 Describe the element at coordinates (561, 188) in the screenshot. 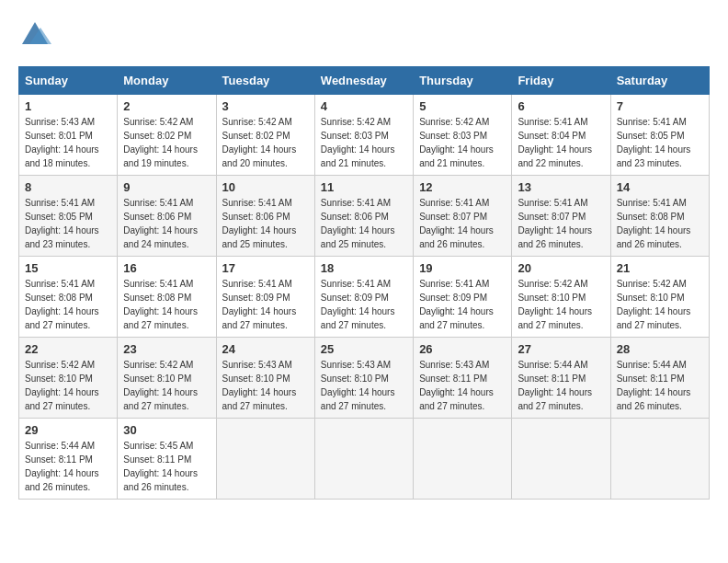

I see `day-number: 13` at that location.